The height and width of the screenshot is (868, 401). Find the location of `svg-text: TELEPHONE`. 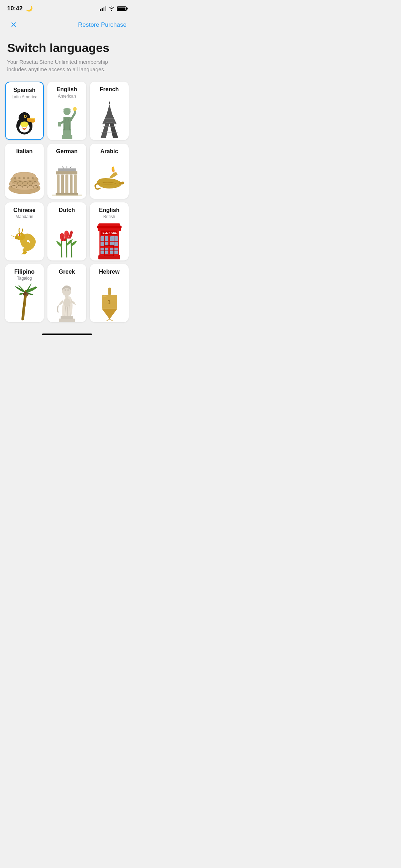

svg-text: TELEPHONE is located at coordinates (109, 233).